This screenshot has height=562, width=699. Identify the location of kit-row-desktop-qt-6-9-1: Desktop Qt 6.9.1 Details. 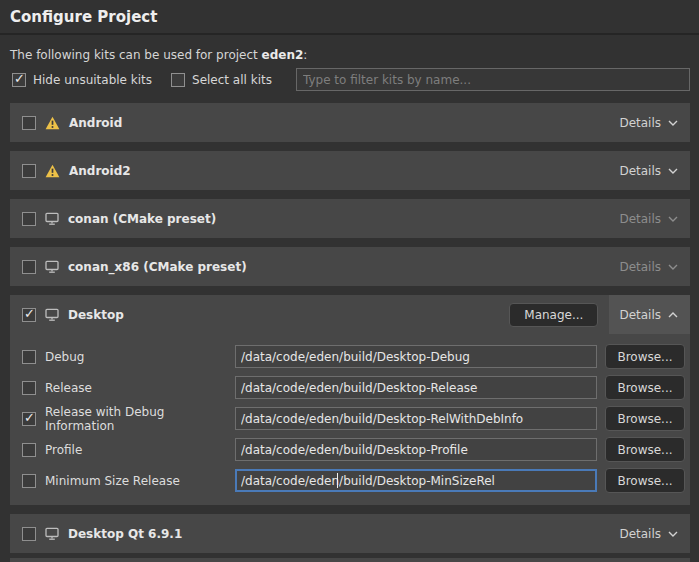
(350, 534).